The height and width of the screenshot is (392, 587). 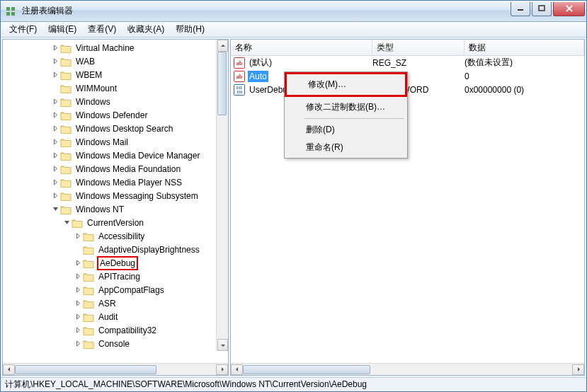 What do you see at coordinates (109, 317) in the screenshot?
I see `tree-item: Audit` at bounding box center [109, 317].